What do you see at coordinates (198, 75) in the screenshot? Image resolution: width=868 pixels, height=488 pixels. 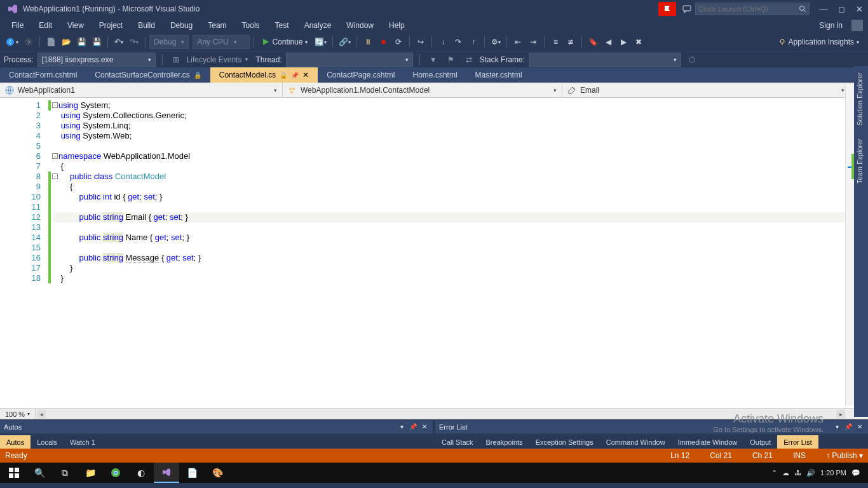 I see `pin-icon: 🔒` at bounding box center [198, 75].